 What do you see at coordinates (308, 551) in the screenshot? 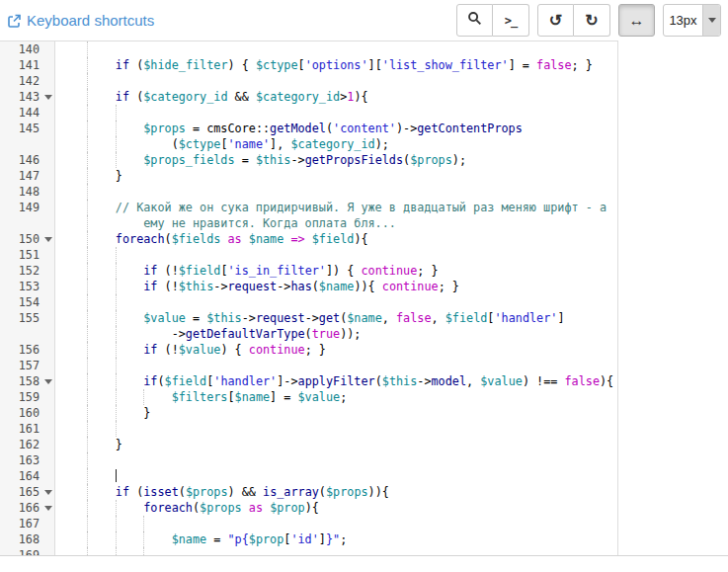
I see `code-line: 169` at bounding box center [308, 551].